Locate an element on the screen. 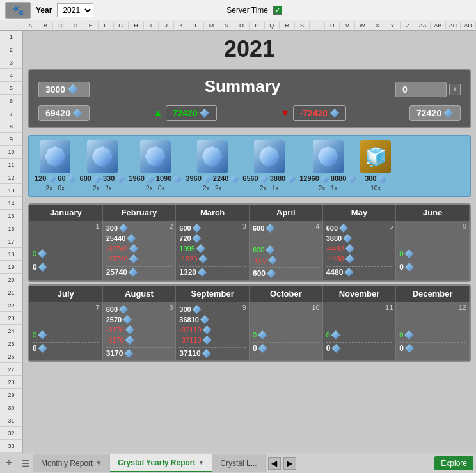 The image size is (476, 473). month-november: November is located at coordinates (360, 294).